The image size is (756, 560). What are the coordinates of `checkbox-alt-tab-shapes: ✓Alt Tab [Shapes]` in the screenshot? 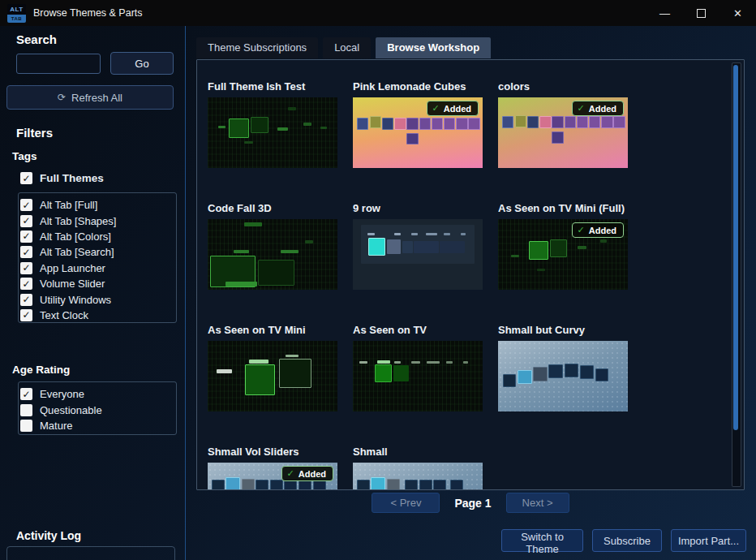 It's located at (98, 221).